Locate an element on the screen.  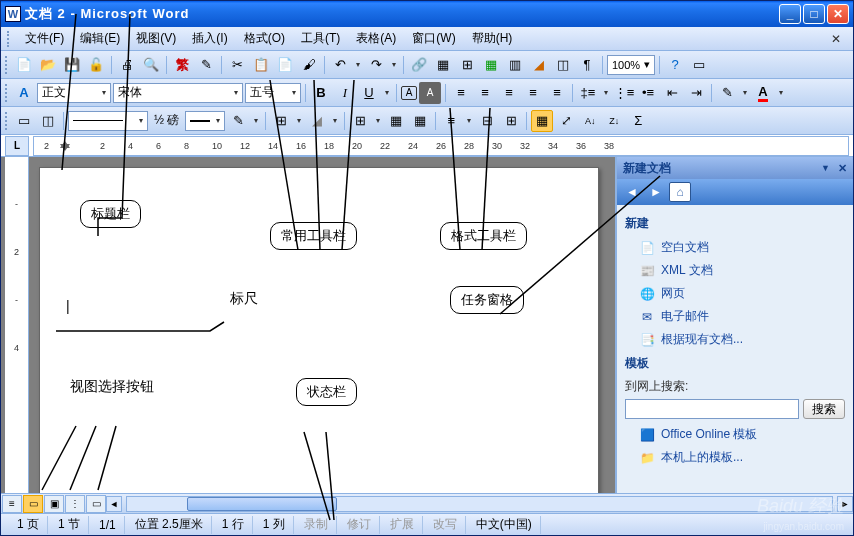
underline-icon: U is located at coordinates (369, 93).